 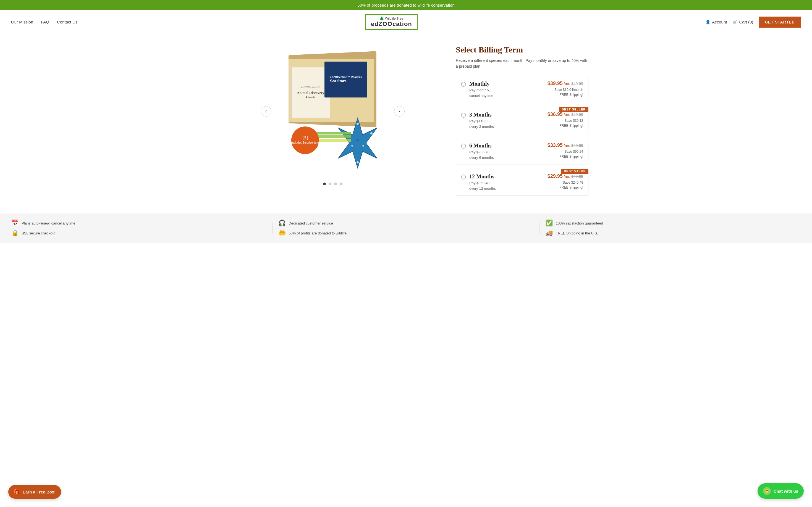 What do you see at coordinates (392, 22) in the screenshot?
I see `logo-border: 🌲 Wildlife Tree edZOOcation` at bounding box center [392, 22].